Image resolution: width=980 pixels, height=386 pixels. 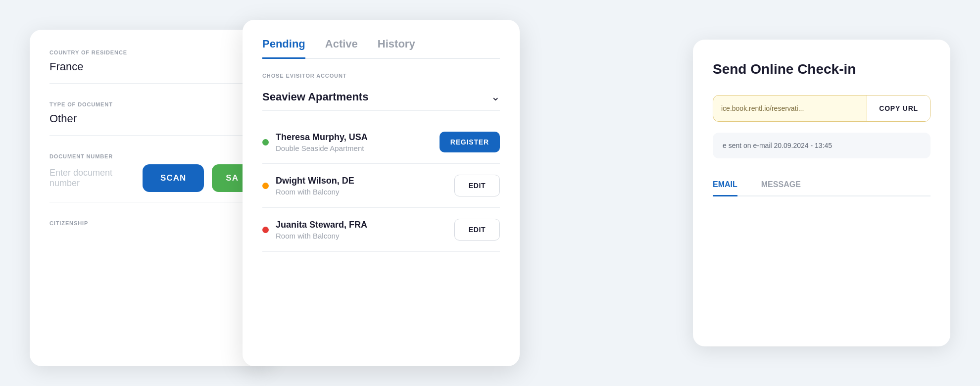 I want to click on guest-info-2: Dwight Wilson, DE Room with Balcony, so click(x=315, y=186).